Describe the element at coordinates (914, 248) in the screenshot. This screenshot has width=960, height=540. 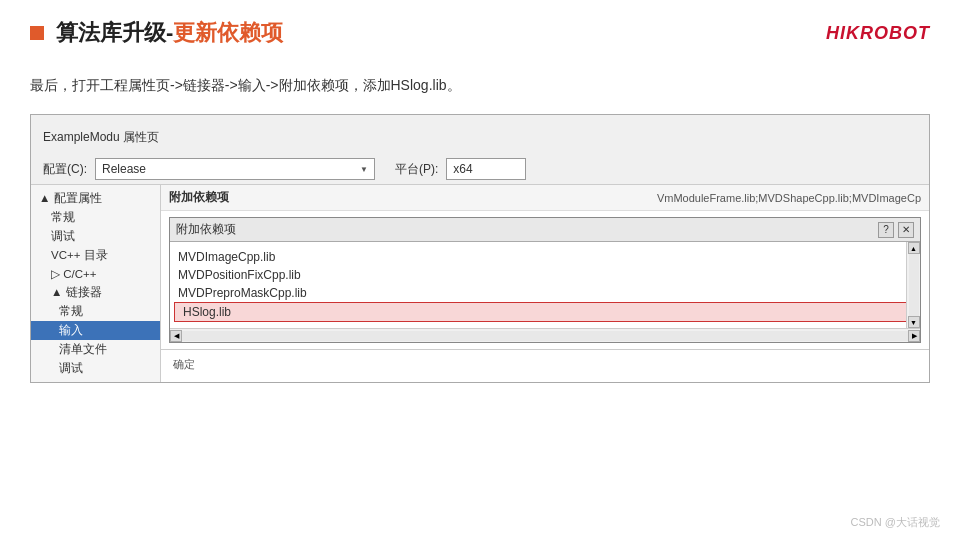
I see `scroll-up-button: ▲` at that location.